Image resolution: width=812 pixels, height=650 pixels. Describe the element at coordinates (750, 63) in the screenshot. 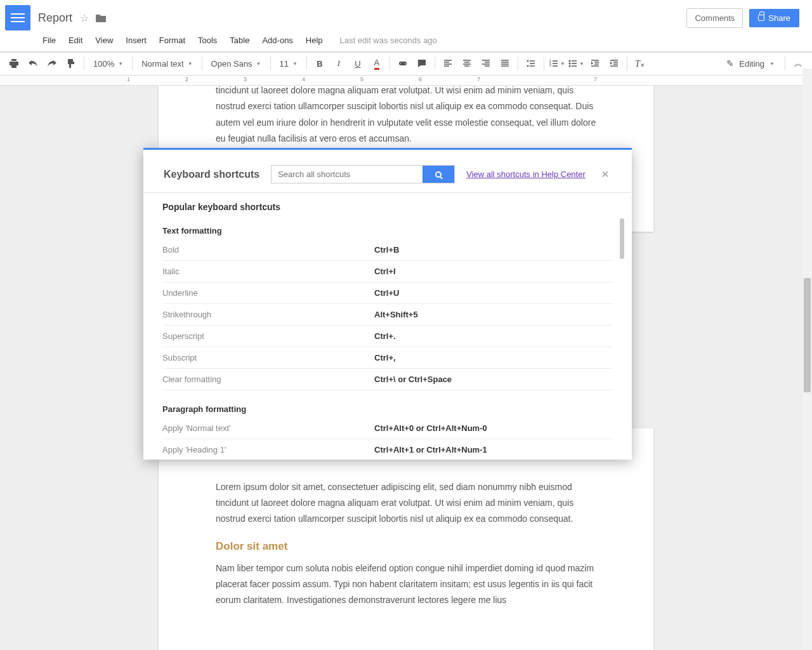

I see `editing-mode-select: ✎ Editing ▼` at that location.